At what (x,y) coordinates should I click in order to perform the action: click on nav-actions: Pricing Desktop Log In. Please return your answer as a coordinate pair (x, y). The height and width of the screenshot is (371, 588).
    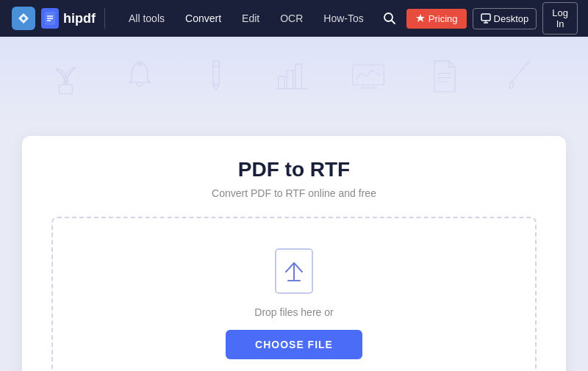
    Looking at the image, I should click on (478, 18).